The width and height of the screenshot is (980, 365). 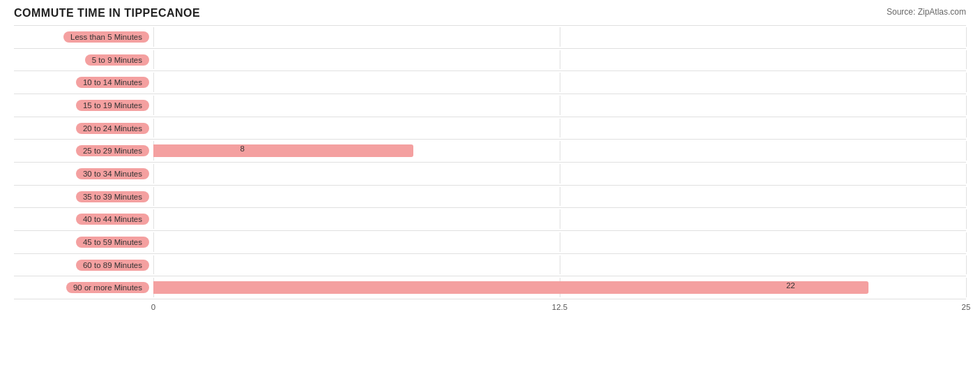 What do you see at coordinates (113, 242) in the screenshot?
I see `bar-label-pill: 45 to 59 Minutes` at bounding box center [113, 242].